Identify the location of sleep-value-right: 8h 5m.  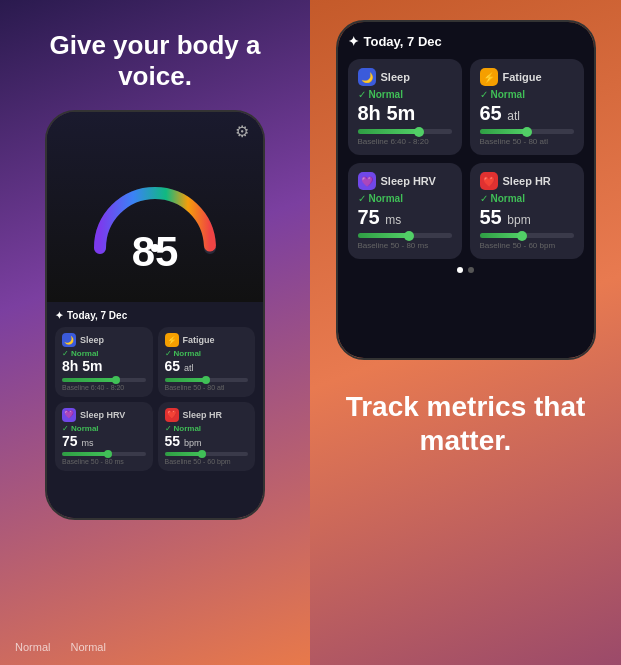
(405, 113).